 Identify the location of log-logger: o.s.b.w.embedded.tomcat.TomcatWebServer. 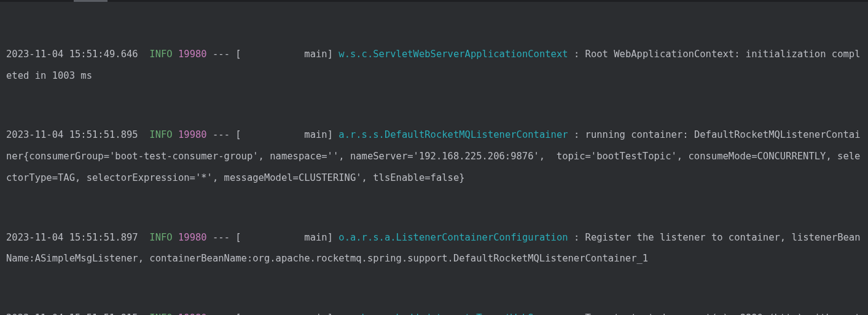
(453, 314).